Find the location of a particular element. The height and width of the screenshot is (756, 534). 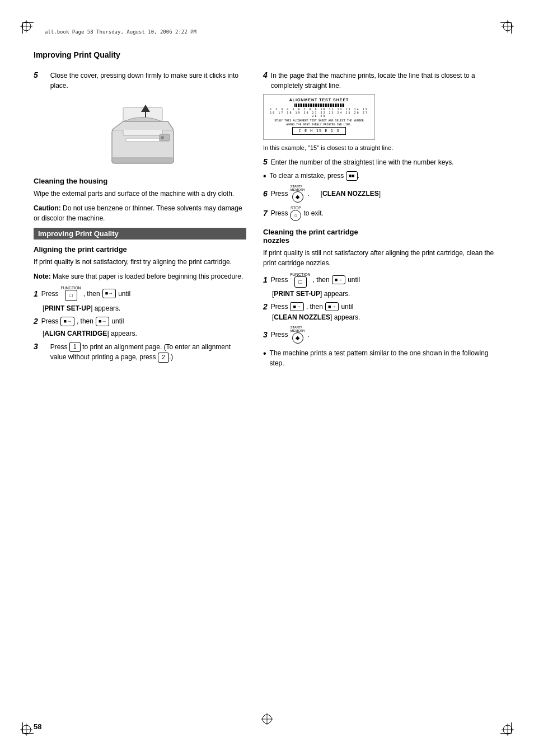

align-step-2-press: Press is located at coordinates (50, 321).